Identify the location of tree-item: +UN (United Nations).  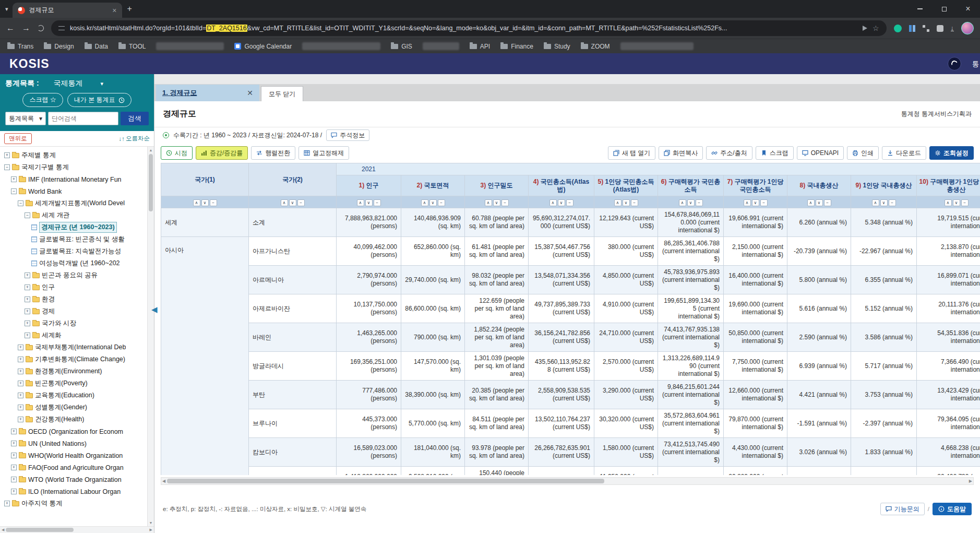
(74, 444).